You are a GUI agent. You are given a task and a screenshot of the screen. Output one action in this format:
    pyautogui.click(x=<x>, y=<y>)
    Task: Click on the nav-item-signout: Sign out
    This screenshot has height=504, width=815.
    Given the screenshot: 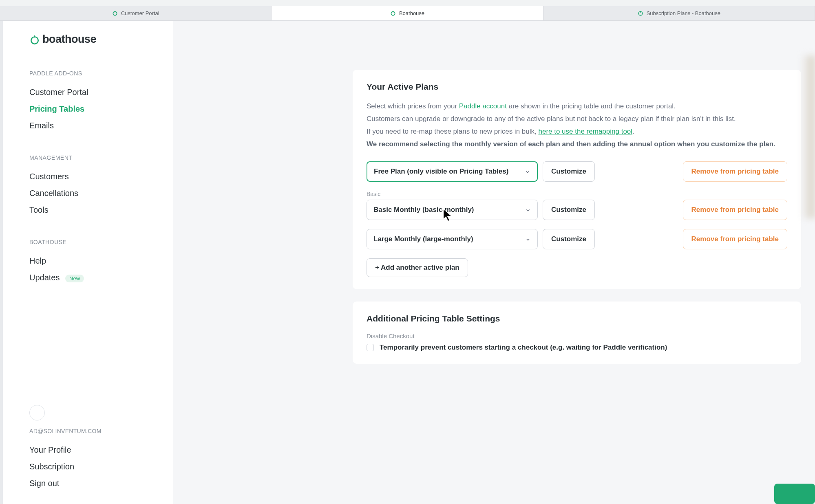 What is the action you would take?
    pyautogui.click(x=91, y=483)
    